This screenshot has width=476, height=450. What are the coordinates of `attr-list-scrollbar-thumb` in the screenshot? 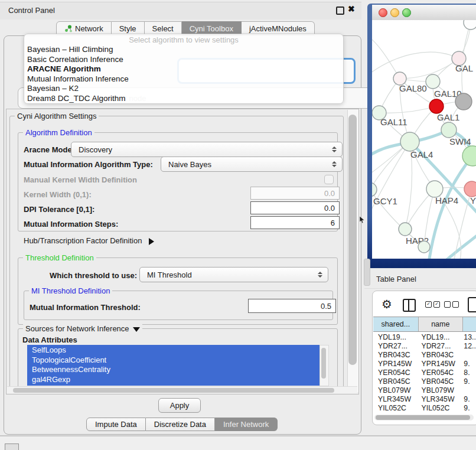 It's located at (324, 363).